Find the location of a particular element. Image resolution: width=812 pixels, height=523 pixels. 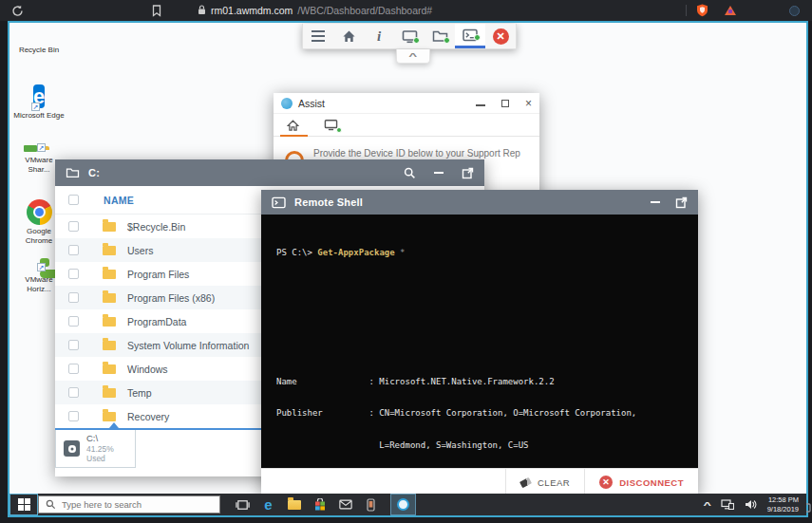

file-manager-button is located at coordinates (440, 36).